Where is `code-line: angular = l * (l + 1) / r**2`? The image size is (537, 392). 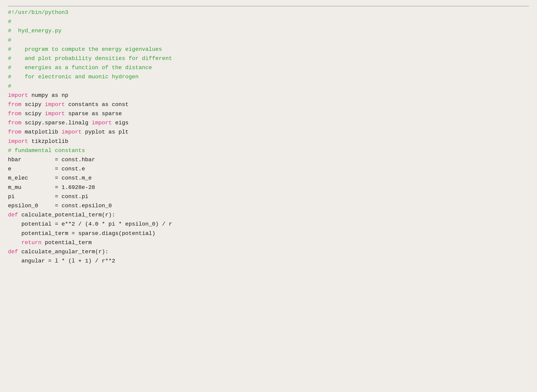
code-line: angular = l * (l + 1) / r**2 is located at coordinates (269, 261).